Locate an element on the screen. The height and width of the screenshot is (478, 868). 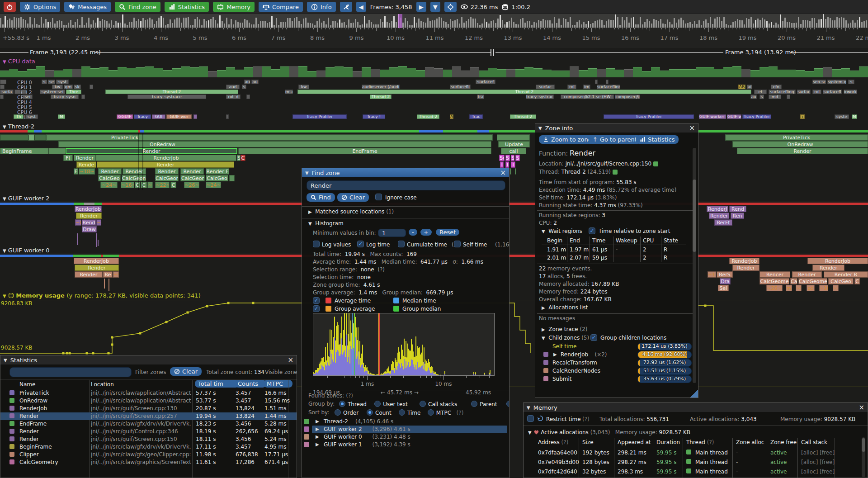
wait-regions-header: ▼ Wait regions is located at coordinates (562, 231).